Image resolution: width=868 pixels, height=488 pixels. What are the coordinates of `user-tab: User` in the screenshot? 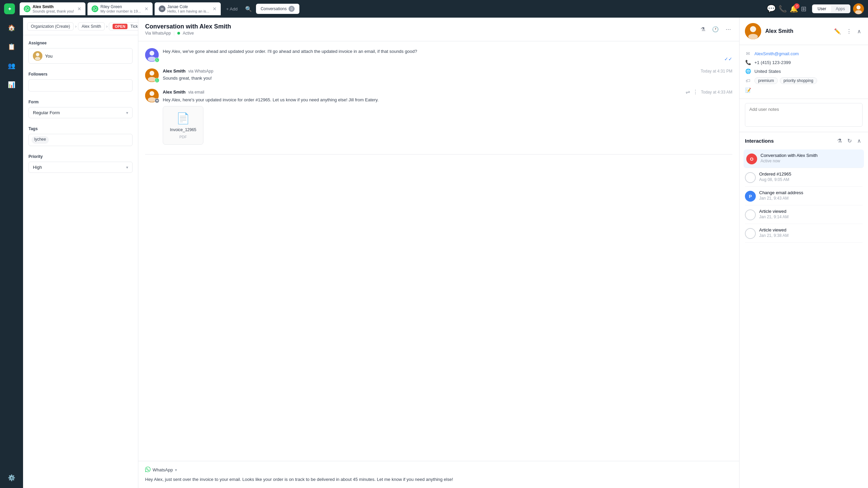 It's located at (822, 9).